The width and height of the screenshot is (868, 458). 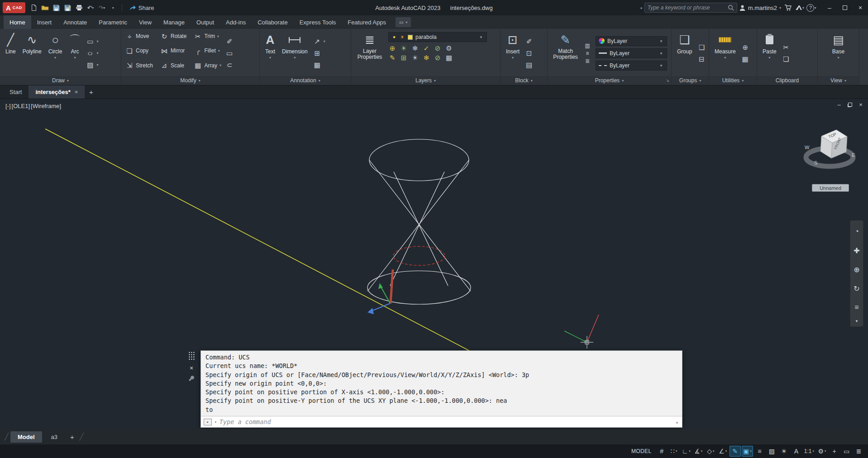 I want to click on annotation-extra-button: ▦, so click(x=320, y=65).